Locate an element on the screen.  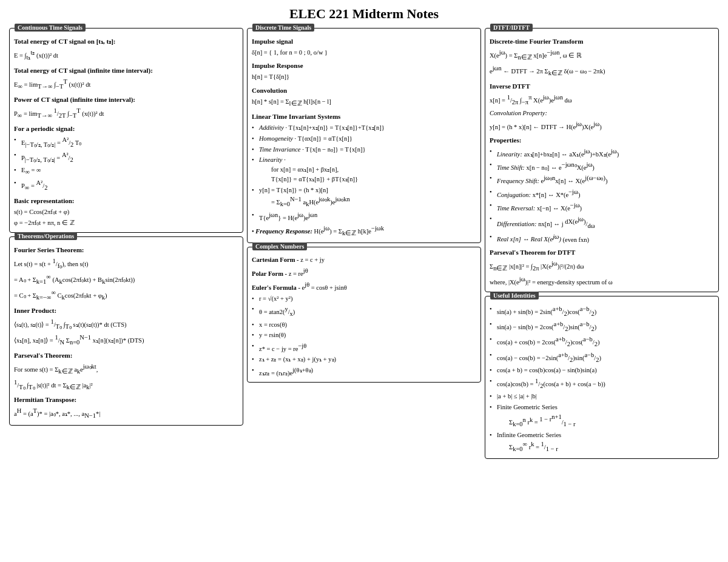
dtft-p7: Real x[n] ↔ Real X(ejω) (even fxn) is located at coordinates (602, 238).